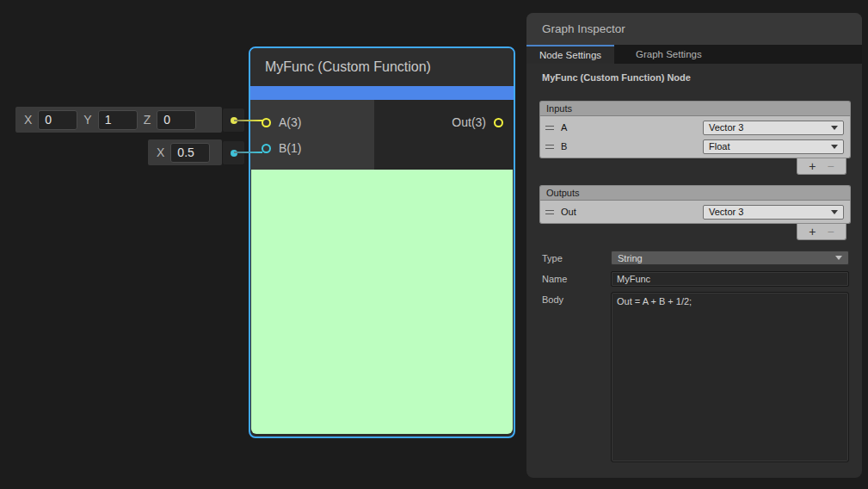 This screenshot has width=868, height=489. Describe the element at coordinates (822, 167) in the screenshot. I see `inputs-list-footer: + −` at that location.